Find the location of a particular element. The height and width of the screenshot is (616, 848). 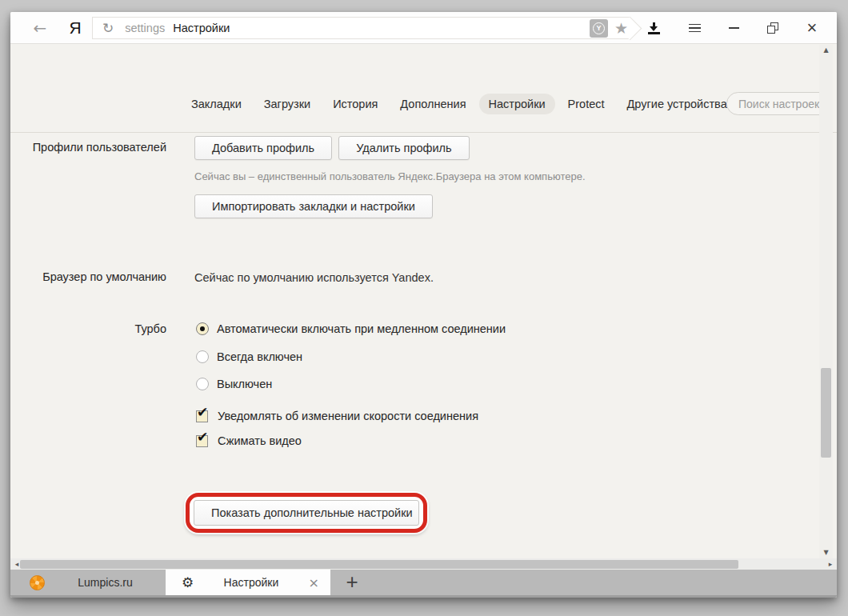

nav-tab-other-devices: Другие устройства is located at coordinates (677, 104).